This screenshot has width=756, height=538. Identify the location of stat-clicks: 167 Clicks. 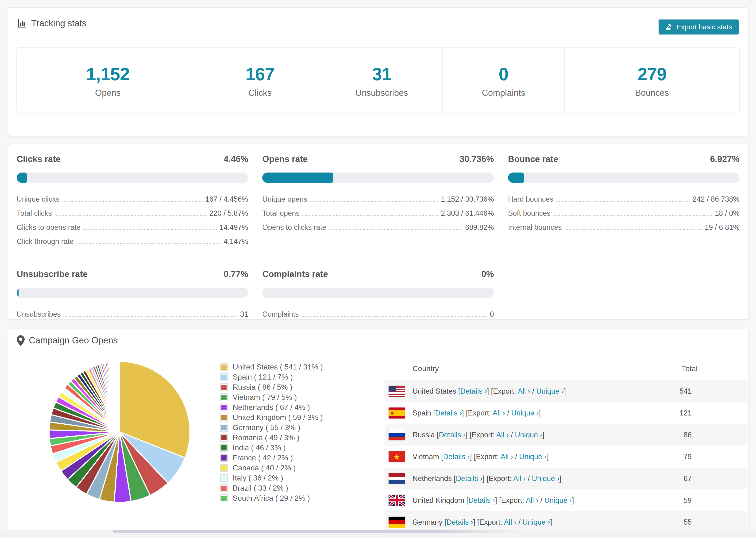
(260, 81).